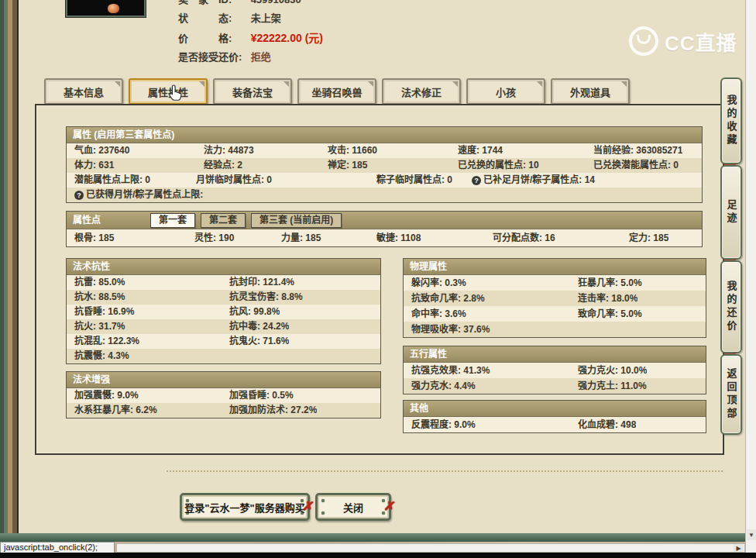 The width and height of the screenshot is (756, 558). What do you see at coordinates (266, 298) in the screenshot?
I see `stat: 抗灵宝伤害: 8.8%` at bounding box center [266, 298].